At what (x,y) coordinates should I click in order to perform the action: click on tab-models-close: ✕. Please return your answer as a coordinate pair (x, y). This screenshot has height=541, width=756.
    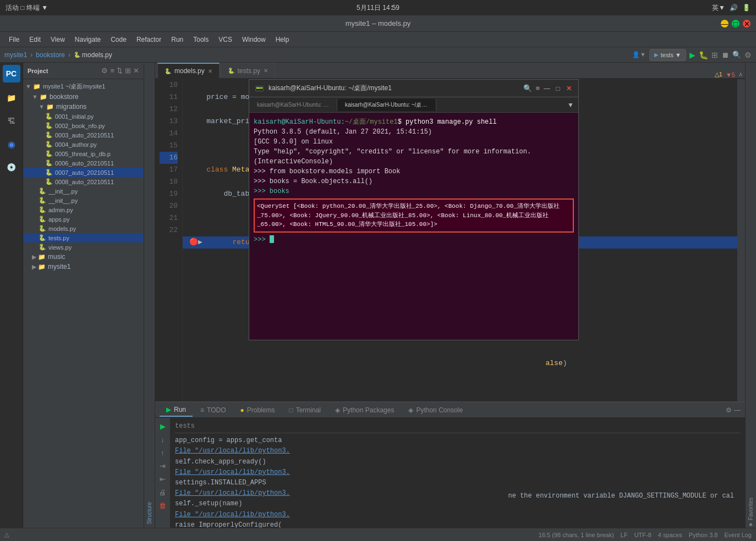
    Looking at the image, I should click on (210, 71).